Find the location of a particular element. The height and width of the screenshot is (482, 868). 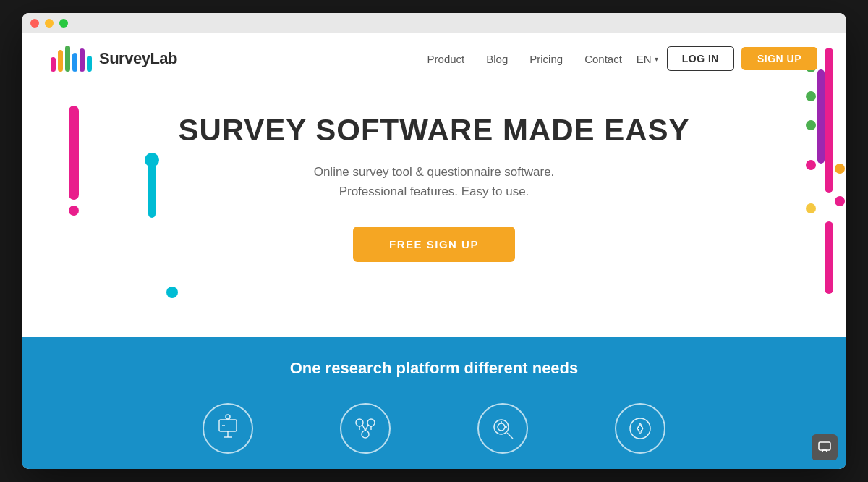

chat-icon is located at coordinates (825, 447).